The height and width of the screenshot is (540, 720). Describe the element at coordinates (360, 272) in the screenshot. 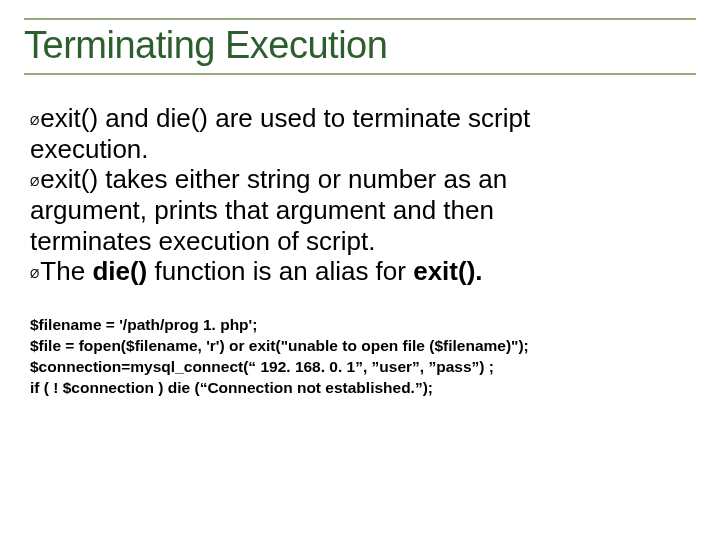

I see `bullet-3: ØThe die() function is an alias for exit…` at that location.